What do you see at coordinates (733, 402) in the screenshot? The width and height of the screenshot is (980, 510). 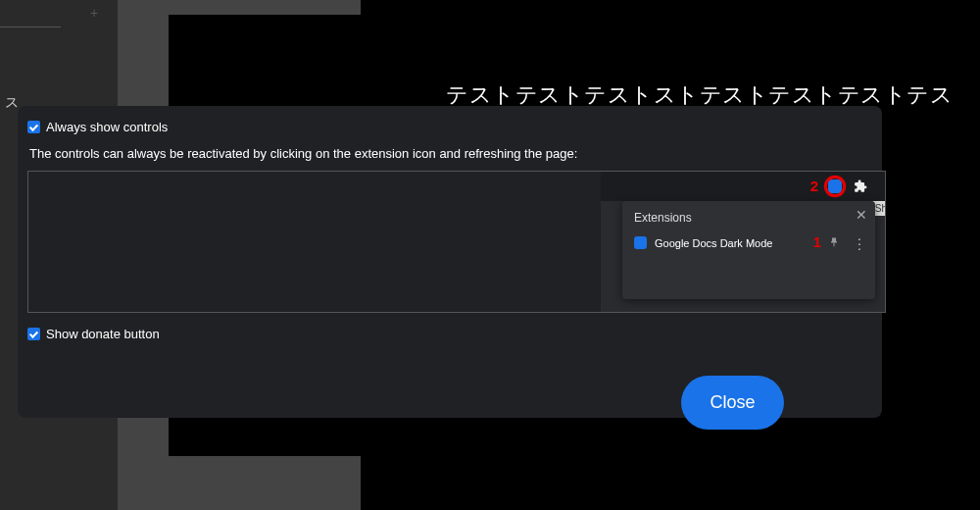 I see `close-button: Close` at bounding box center [733, 402].